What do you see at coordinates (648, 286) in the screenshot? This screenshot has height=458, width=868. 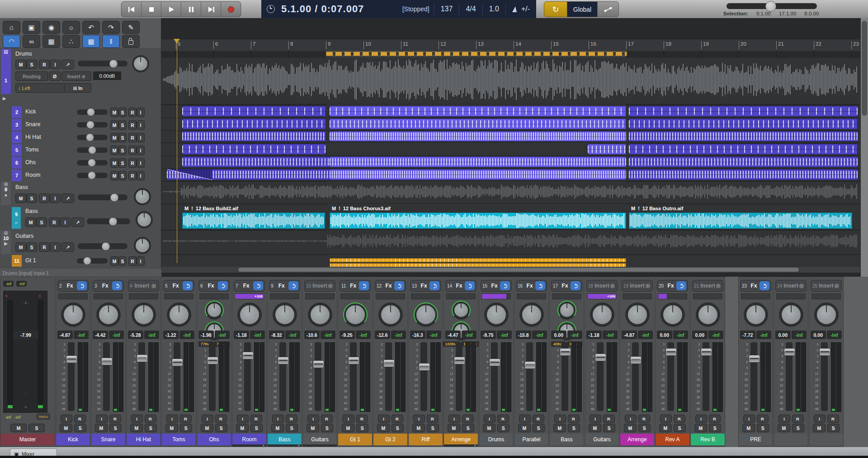 I see `add-insert-button: ⊕` at bounding box center [648, 286].